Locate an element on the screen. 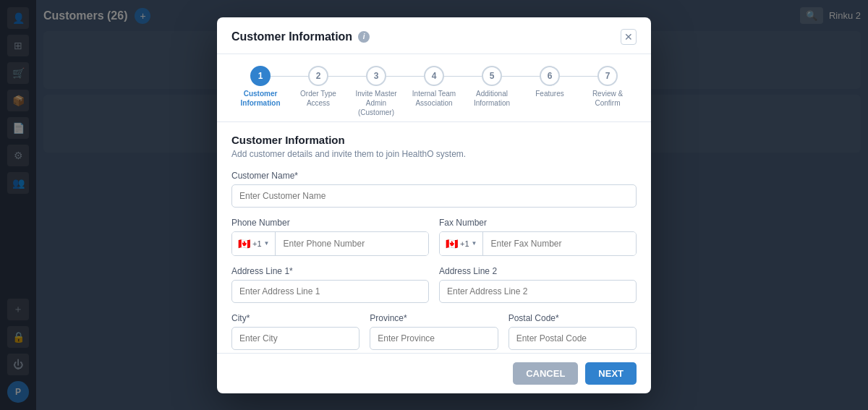 The image size is (868, 410). fax-country-selector: 🇨🇦 +1 ▼ is located at coordinates (461, 244).